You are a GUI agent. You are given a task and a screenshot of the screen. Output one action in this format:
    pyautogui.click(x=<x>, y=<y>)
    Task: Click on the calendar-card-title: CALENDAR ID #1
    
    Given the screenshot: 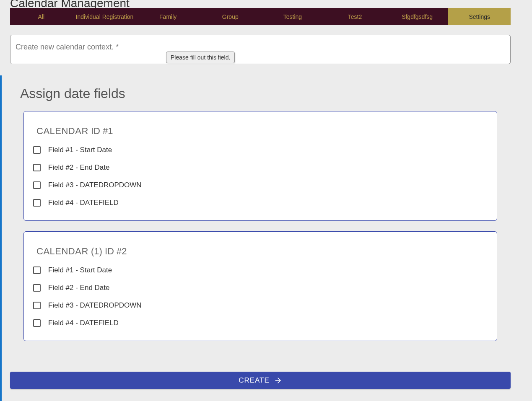 What is the action you would take?
    pyautogui.click(x=259, y=131)
    